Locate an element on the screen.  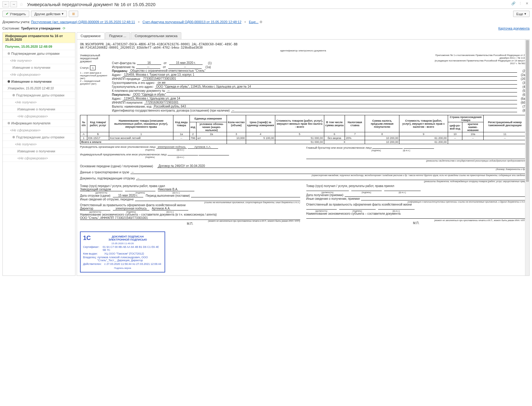
tab-content: Содержимое is located at coordinates (91, 36).